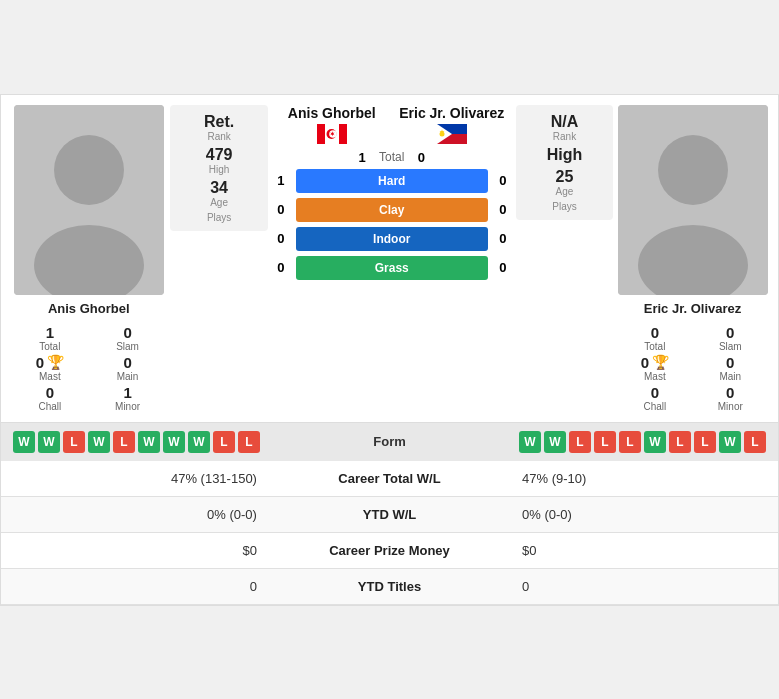 This screenshot has height=699, width=779. Describe the element at coordinates (332, 134) in the screenshot. I see `player1-flag` at that location.